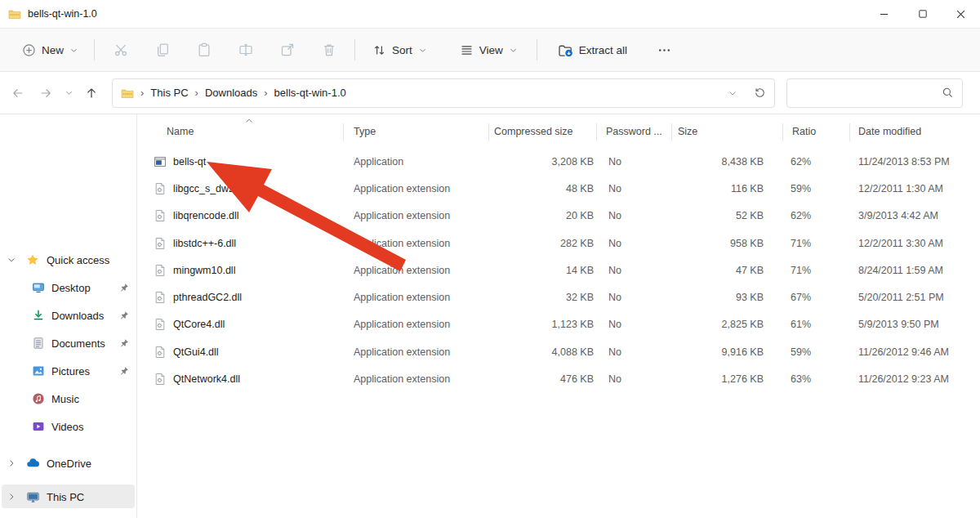 The image size is (980, 518). Describe the element at coordinates (559, 297) in the screenshot. I see `file-row-pthreadgc2: pthreadGC2.dll Application extension 32 …` at that location.